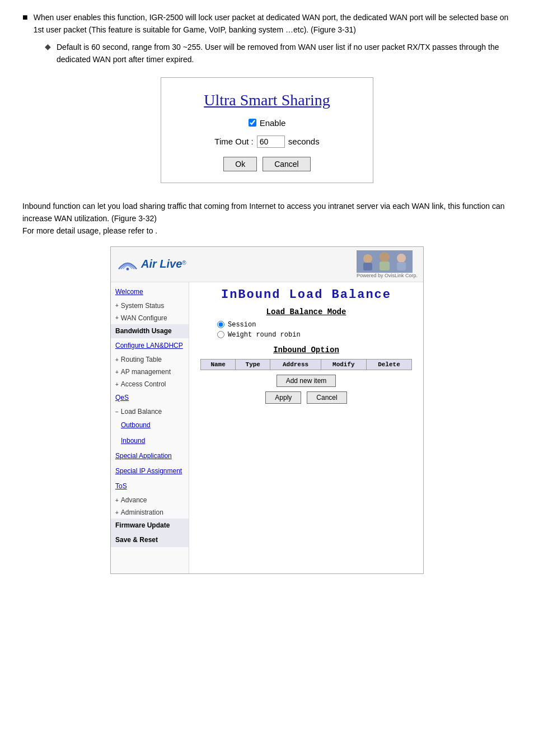 This screenshot has height=756, width=534. I want to click on sidebar-label-save-reset: Save & Reset, so click(137, 540).